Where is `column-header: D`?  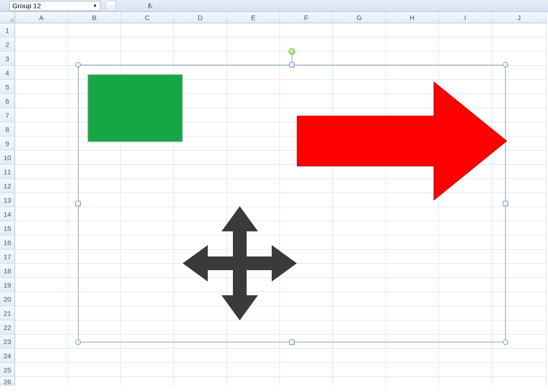
column-header: D is located at coordinates (200, 17).